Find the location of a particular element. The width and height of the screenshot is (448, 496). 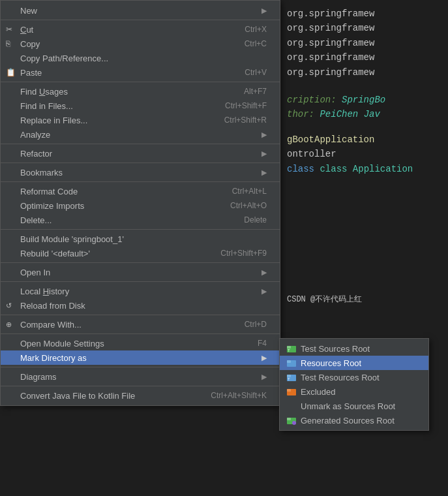

code-class-line: class class Application is located at coordinates (368, 169).